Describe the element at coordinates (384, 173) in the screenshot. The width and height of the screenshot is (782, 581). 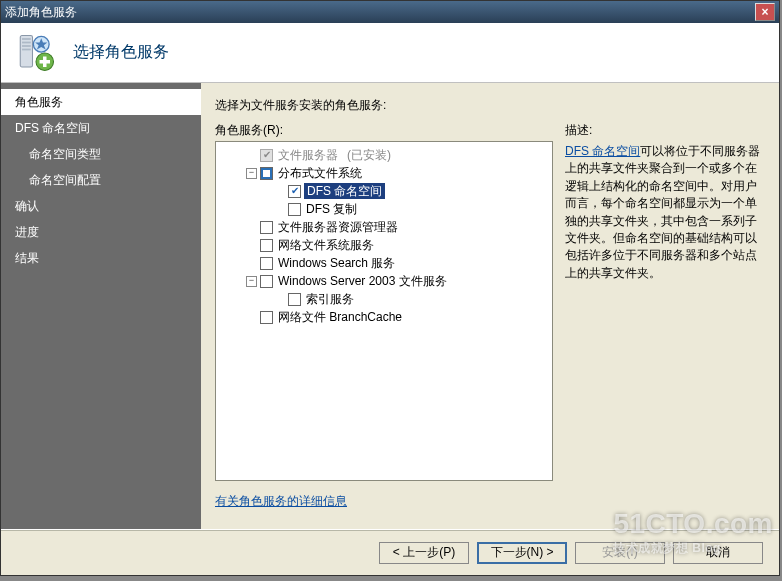
I see `tree-node: −分布式文件系统` at that location.